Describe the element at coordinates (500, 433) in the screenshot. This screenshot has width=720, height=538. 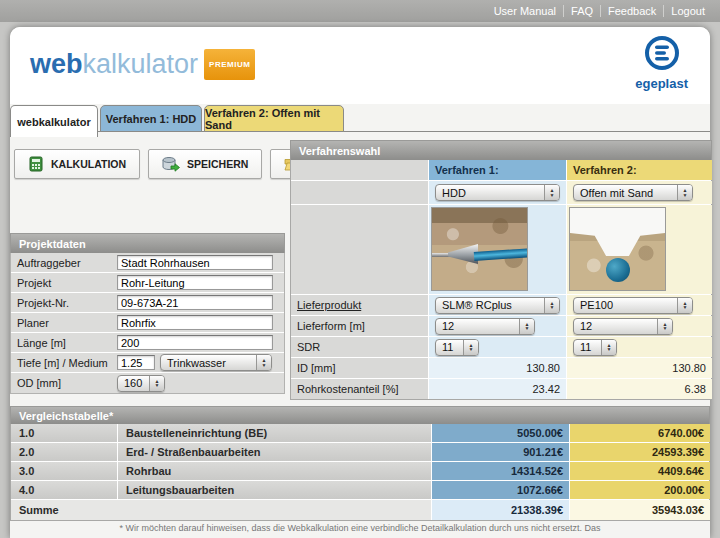
I see `row-value-verfahren1: 5050.00€` at that location.